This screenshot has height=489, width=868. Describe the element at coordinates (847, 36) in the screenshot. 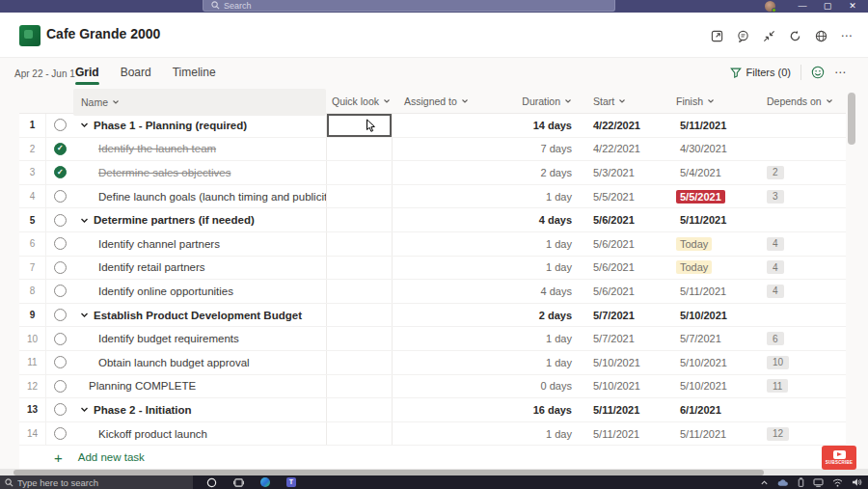

I see `more-icon: ⋯` at that location.